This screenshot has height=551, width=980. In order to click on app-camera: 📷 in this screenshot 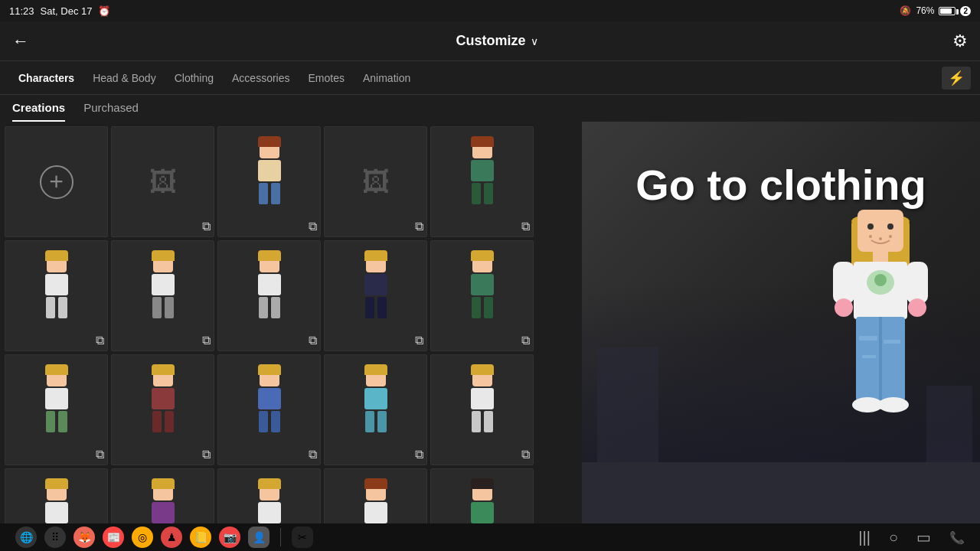, I will do `click(230, 537)`.